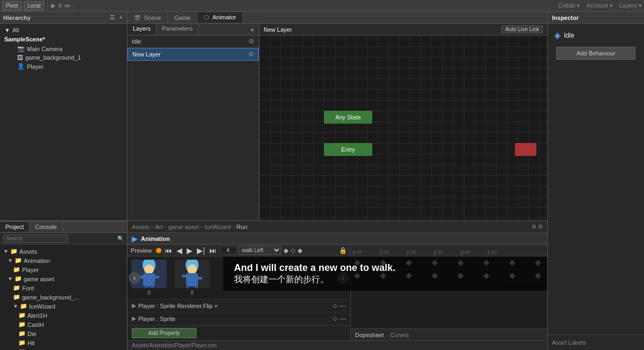 This screenshot has height=350, width=644. Describe the element at coordinates (449, 334) in the screenshot. I see `animation-bottom-tabs: Dopesheet Curves` at that location.